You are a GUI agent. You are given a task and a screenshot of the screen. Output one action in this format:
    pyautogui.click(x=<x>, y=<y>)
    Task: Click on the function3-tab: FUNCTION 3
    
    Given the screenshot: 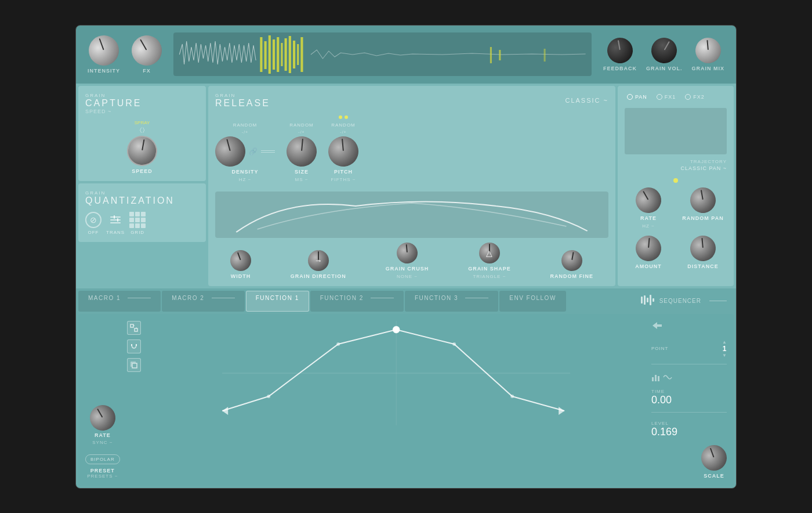 What is the action you would take?
    pyautogui.click(x=451, y=301)
    